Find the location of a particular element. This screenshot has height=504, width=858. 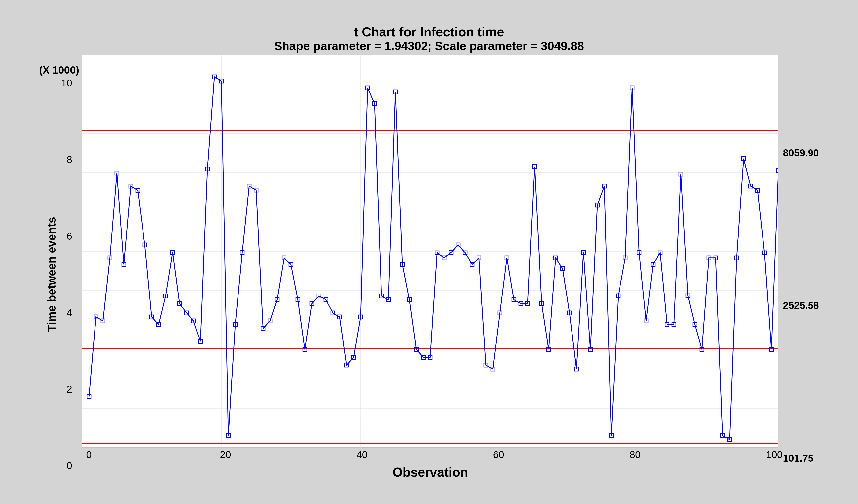

y-tick-4: 4 is located at coordinates (69, 312).